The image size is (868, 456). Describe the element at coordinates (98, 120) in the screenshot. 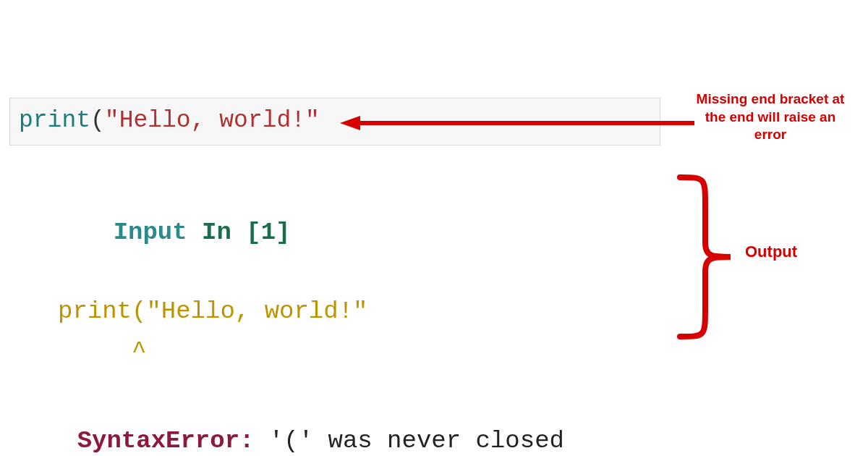

I see `code-open-paren: (` at that location.